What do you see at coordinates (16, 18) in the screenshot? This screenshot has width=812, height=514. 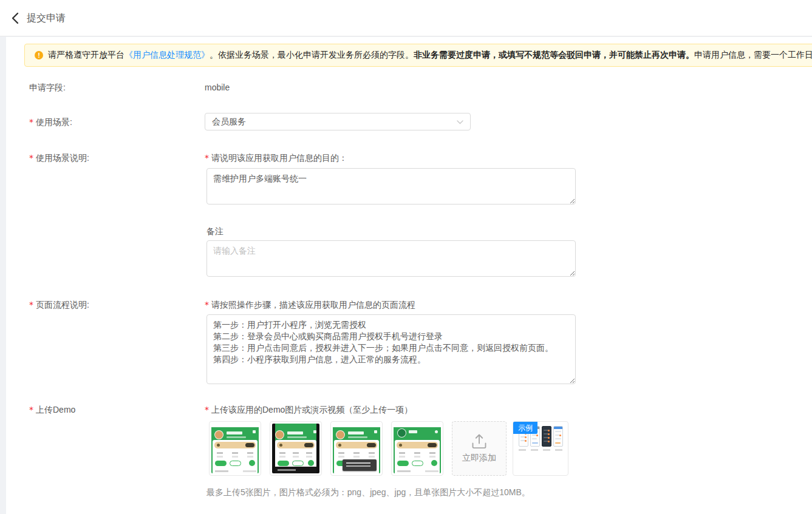 I see `chevron-left-icon` at bounding box center [16, 18].